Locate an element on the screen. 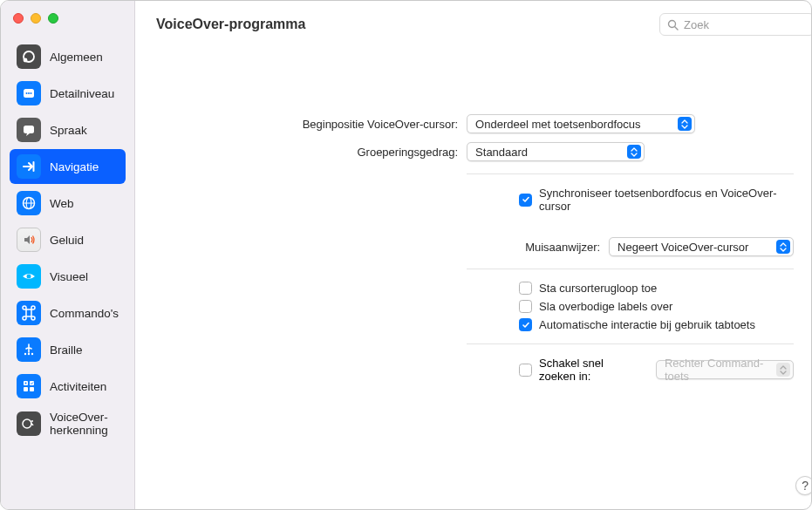  search-field is located at coordinates (736, 24).